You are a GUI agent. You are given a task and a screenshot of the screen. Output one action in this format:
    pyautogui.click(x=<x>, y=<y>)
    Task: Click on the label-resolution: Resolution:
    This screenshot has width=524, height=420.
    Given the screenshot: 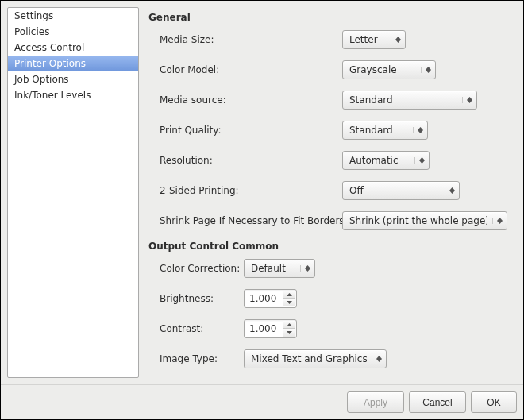 What is the action you would take?
    pyautogui.click(x=251, y=160)
    